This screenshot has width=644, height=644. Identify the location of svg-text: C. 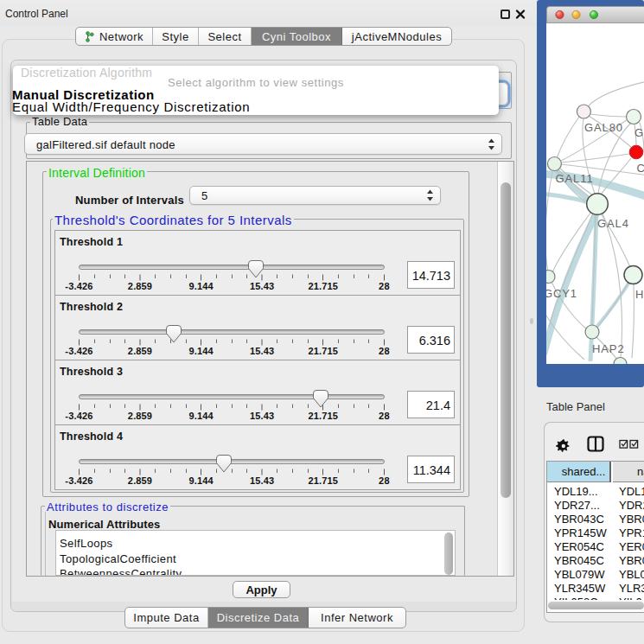
(641, 168).